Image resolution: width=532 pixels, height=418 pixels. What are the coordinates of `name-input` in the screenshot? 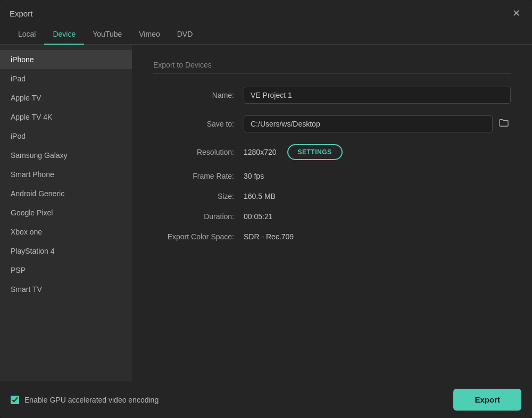 It's located at (377, 95).